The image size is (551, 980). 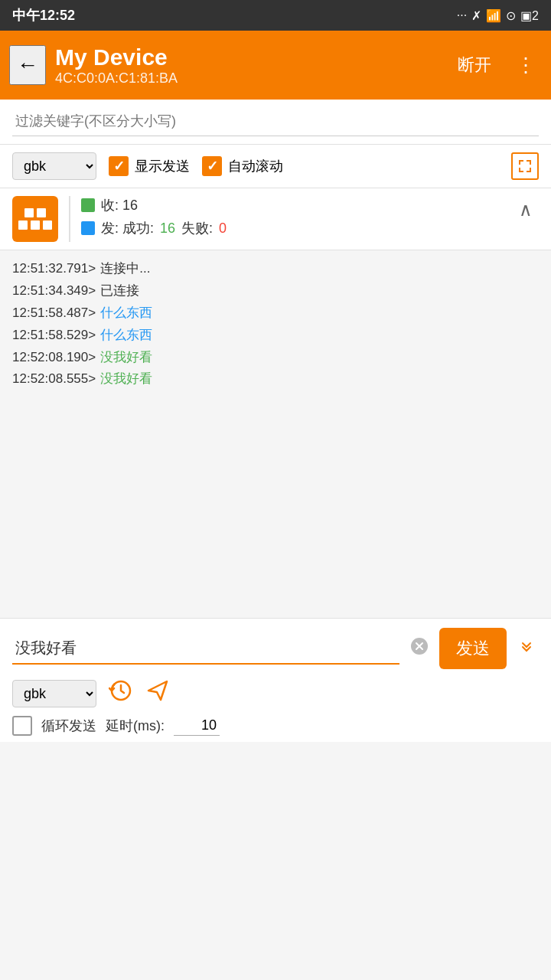 What do you see at coordinates (473, 648) in the screenshot?
I see `send-button: 发送` at bounding box center [473, 648].